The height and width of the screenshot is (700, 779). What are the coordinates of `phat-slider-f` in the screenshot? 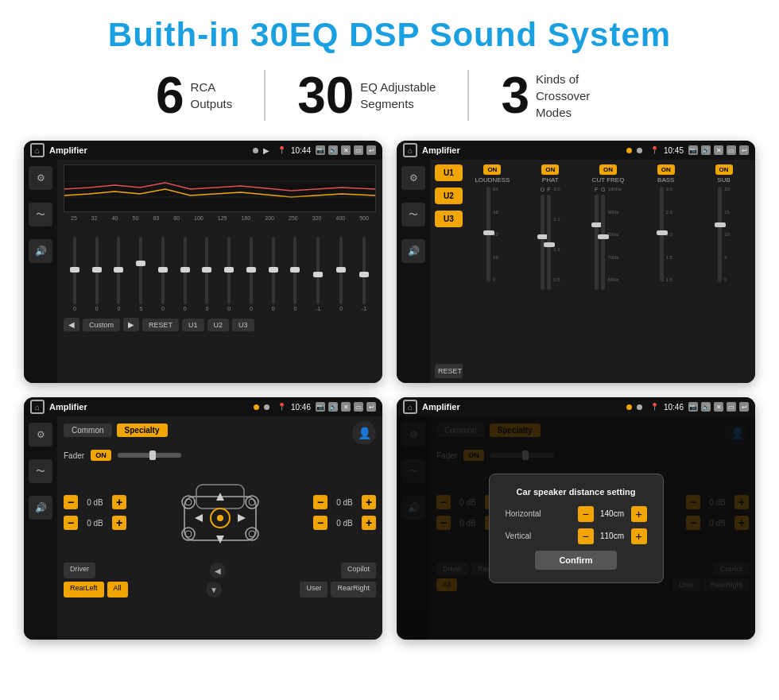 It's located at (548, 242).